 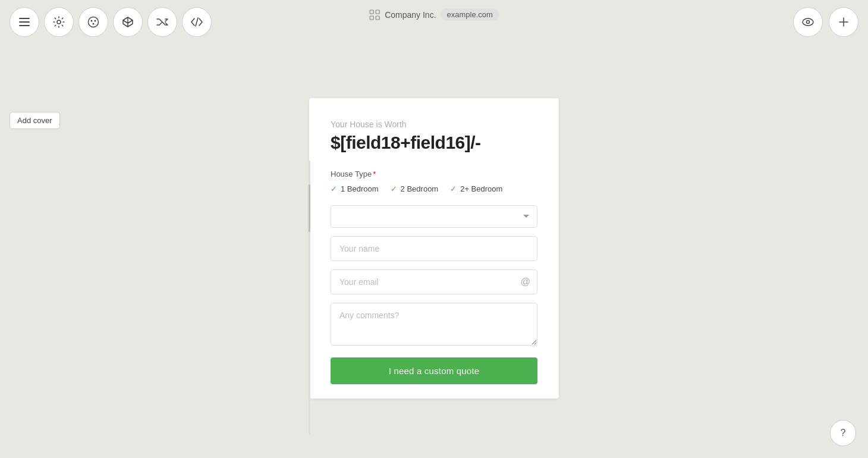 What do you see at coordinates (526, 282) in the screenshot?
I see `email-at-icon: @` at bounding box center [526, 282].